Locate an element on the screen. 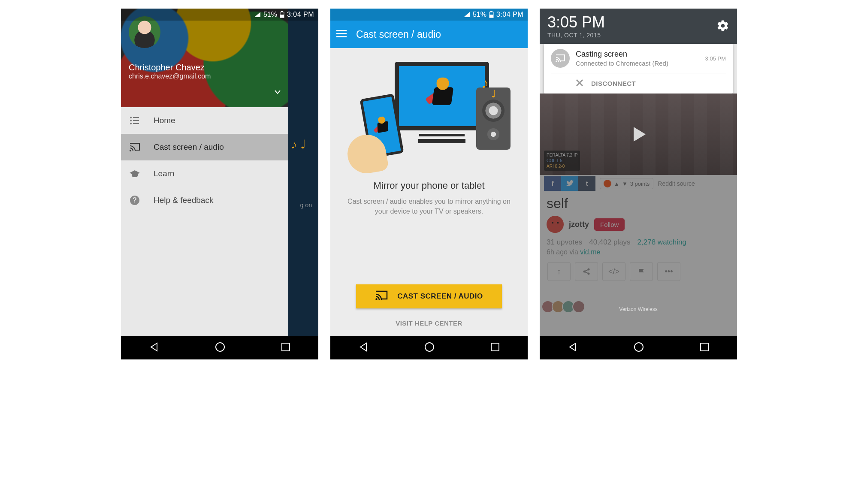 This screenshot has width=858, height=504. shade-date: THU, OCT 1, 2015 is located at coordinates (632, 35).